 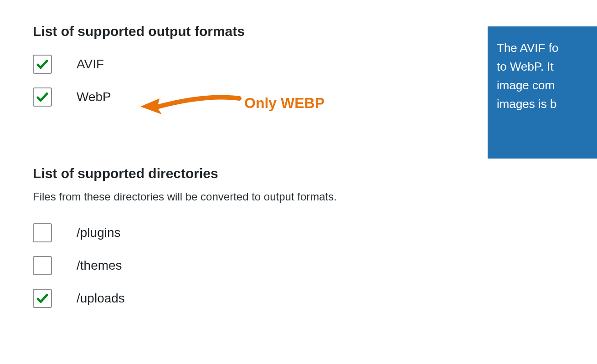 I want to click on directory-label-themes: /themes, so click(x=99, y=266).